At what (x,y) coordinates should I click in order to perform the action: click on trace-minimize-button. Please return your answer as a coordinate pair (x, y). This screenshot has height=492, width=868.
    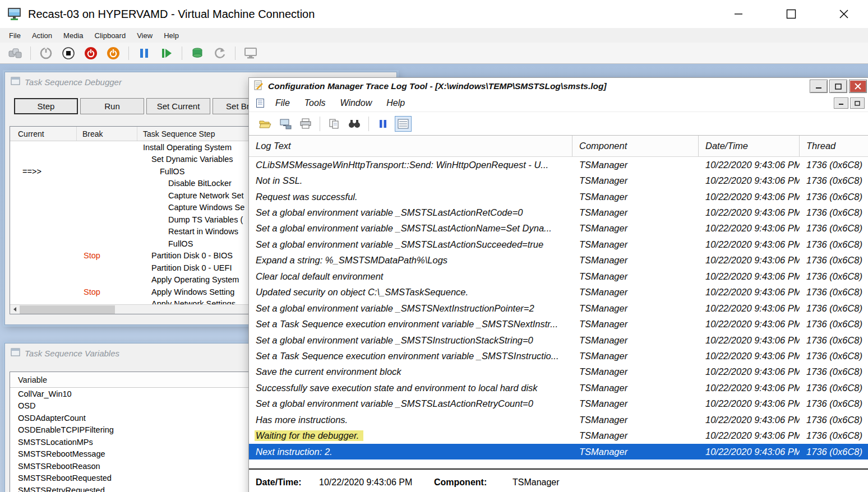
    Looking at the image, I should click on (819, 86).